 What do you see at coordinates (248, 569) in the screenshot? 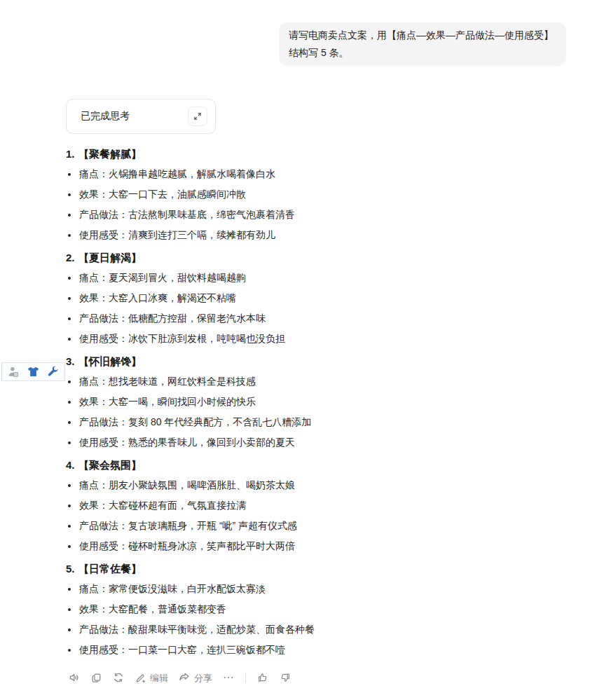
I see `section-header: 5.【日常佐餐】` at bounding box center [248, 569].